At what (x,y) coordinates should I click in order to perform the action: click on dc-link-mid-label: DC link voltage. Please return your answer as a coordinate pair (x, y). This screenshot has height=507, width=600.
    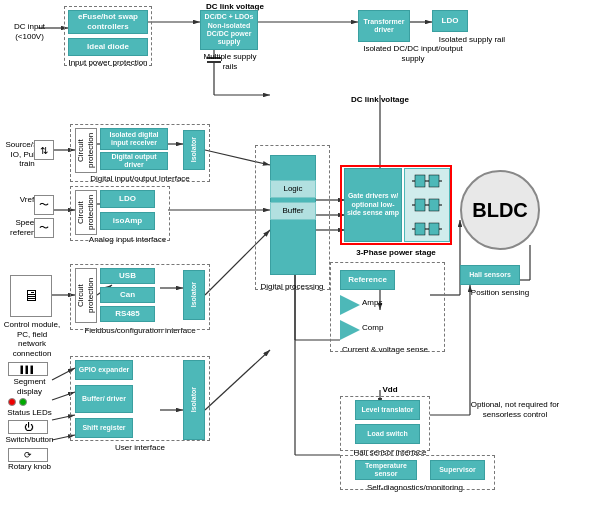
    Looking at the image, I should click on (380, 100).